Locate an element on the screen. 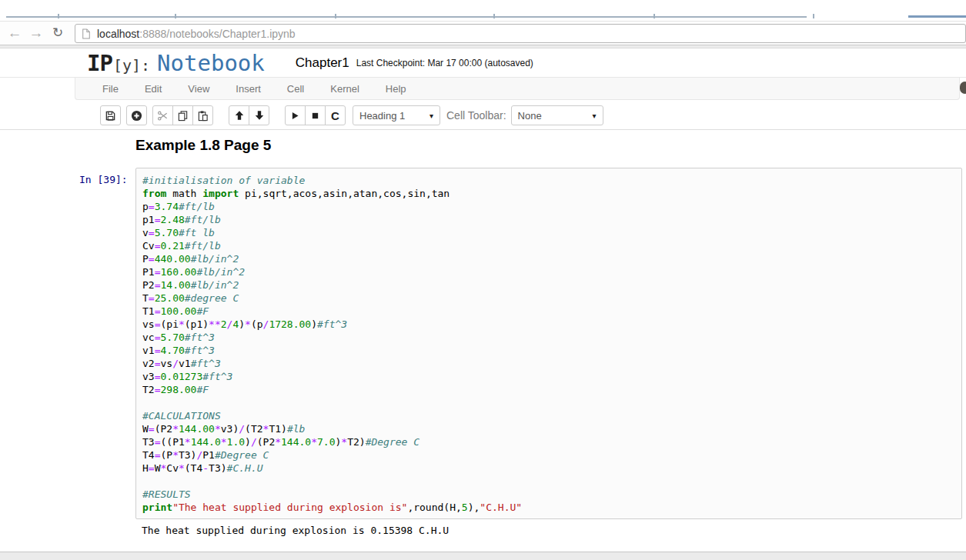 The width and height of the screenshot is (966, 560). back-icon: ← is located at coordinates (15, 33).